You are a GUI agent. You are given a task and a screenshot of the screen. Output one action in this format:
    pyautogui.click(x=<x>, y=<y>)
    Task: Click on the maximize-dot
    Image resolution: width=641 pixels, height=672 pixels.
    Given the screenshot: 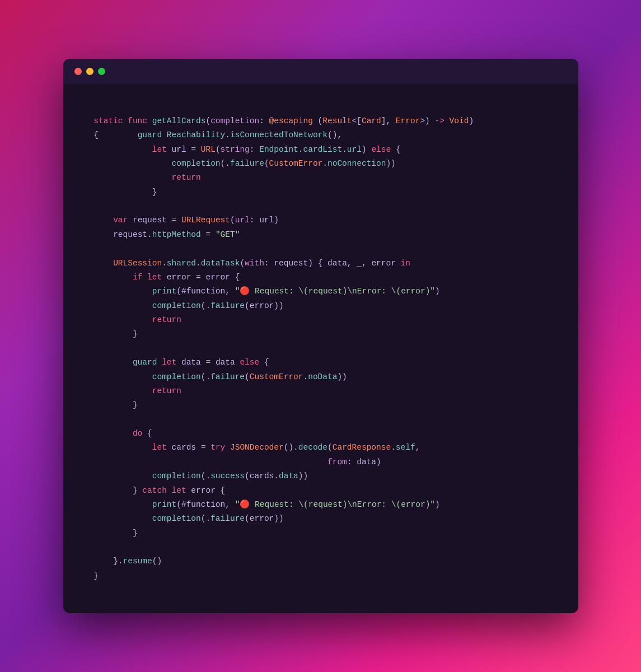 What is the action you would take?
    pyautogui.click(x=102, y=72)
    